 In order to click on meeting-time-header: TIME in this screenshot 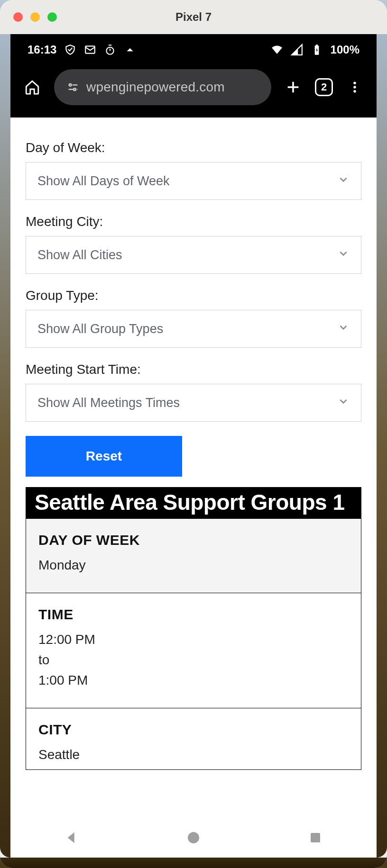, I will do `click(194, 615)`.